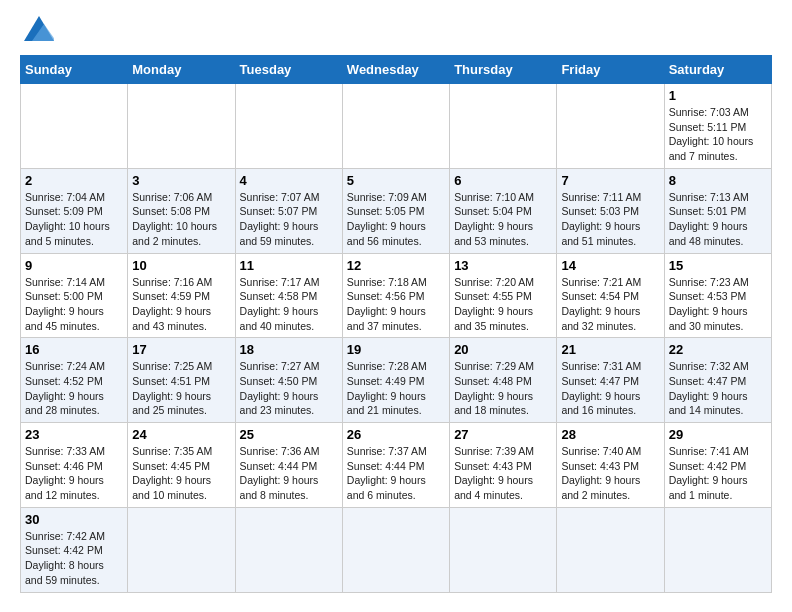 The image size is (792, 612). Describe the element at coordinates (396, 32) in the screenshot. I see `page-header` at that location.